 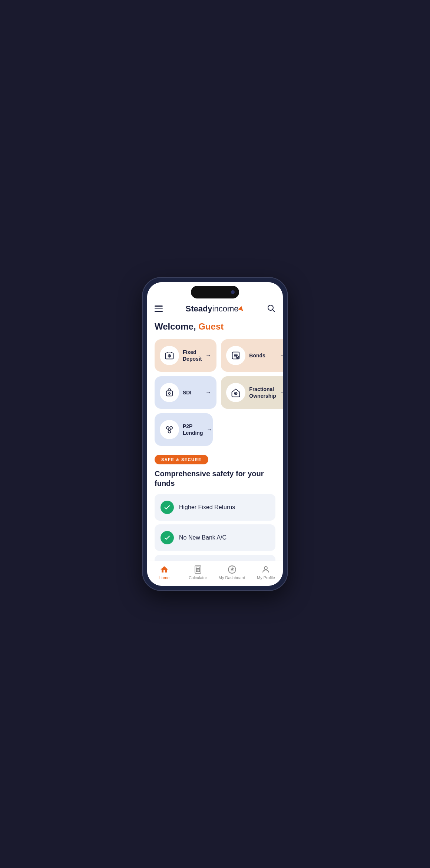 I want to click on product-card-fd: Fixed Deposit →, so click(x=185, y=355).